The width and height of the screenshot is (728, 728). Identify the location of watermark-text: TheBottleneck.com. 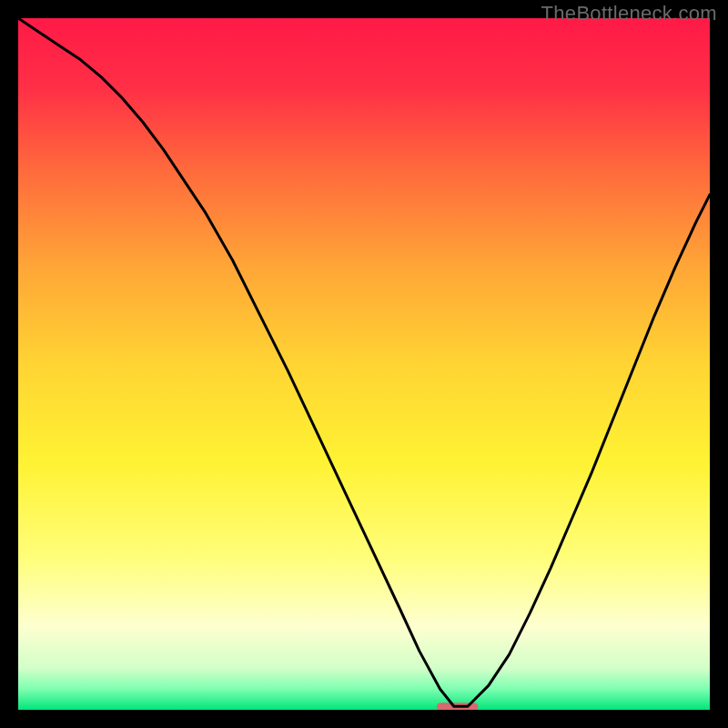
(630, 14).